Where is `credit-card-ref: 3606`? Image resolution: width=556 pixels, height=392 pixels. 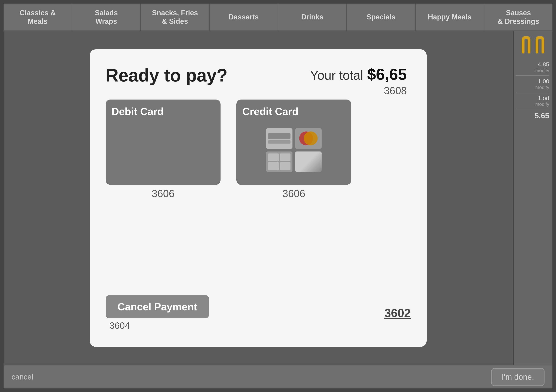 credit-card-ref: 3606 is located at coordinates (294, 193).